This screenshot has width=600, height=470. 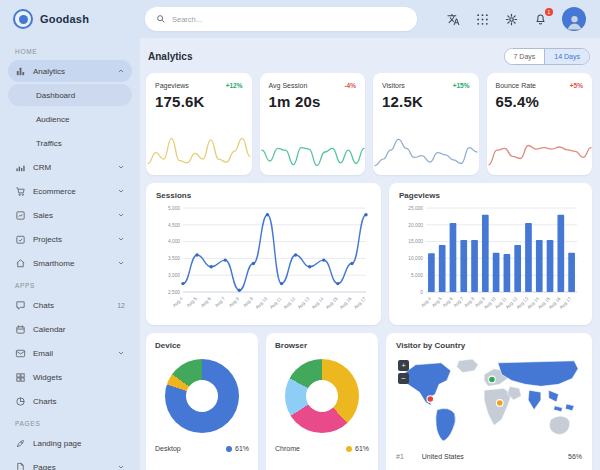 I want to click on page-icon, so click(x=20, y=466).